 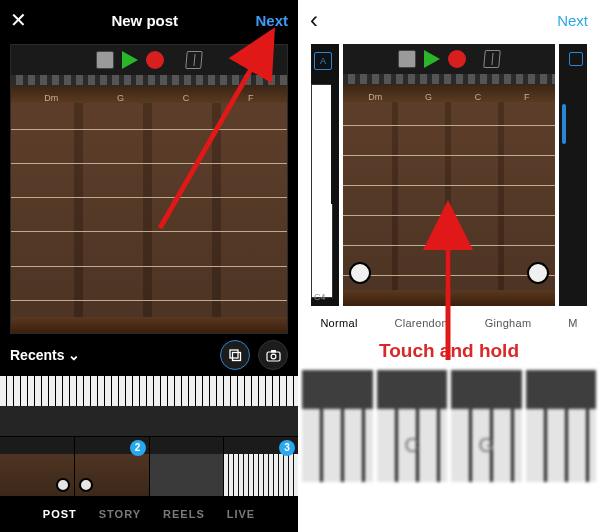 What do you see at coordinates (149, 436) in the screenshot?
I see `media-grid: 2 3` at bounding box center [149, 436].